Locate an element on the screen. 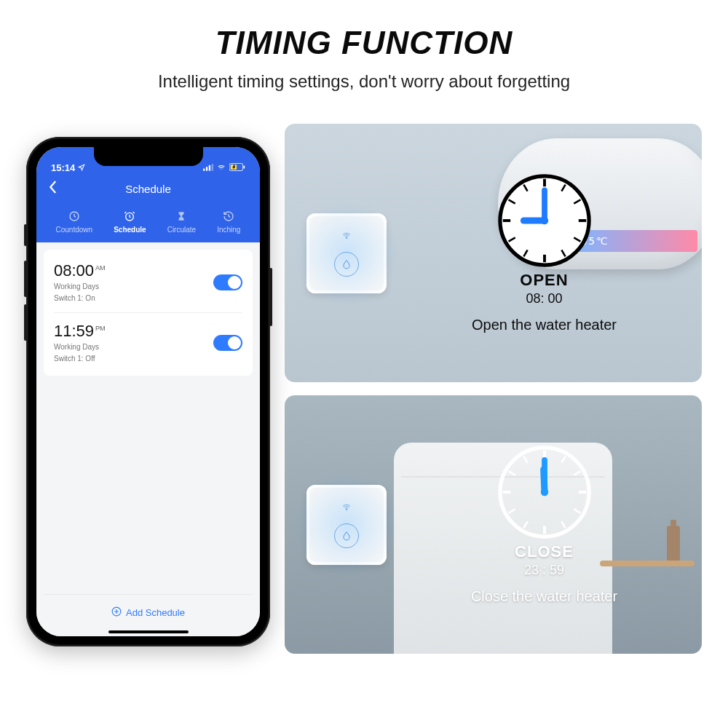 The image size is (728, 728). schedule-item: 08:00AM Working Days Switch 1: On is located at coordinates (149, 282).